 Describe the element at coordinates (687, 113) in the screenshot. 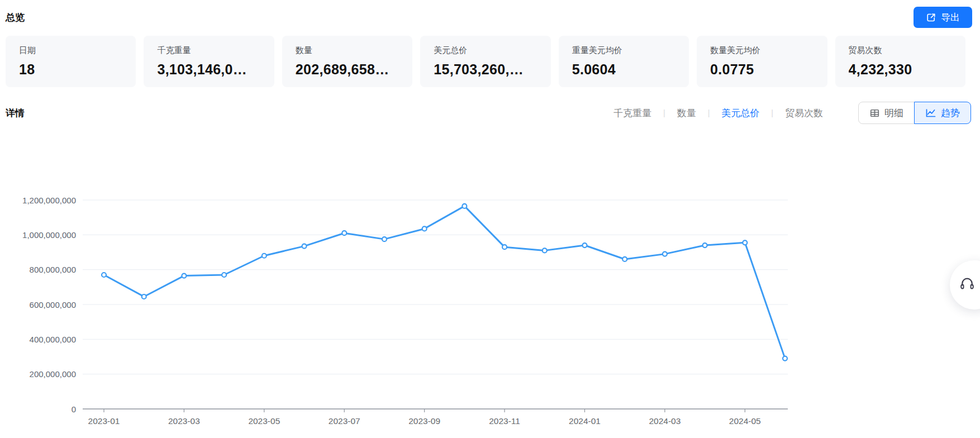

I see `metric-tab-1: 数量` at that location.